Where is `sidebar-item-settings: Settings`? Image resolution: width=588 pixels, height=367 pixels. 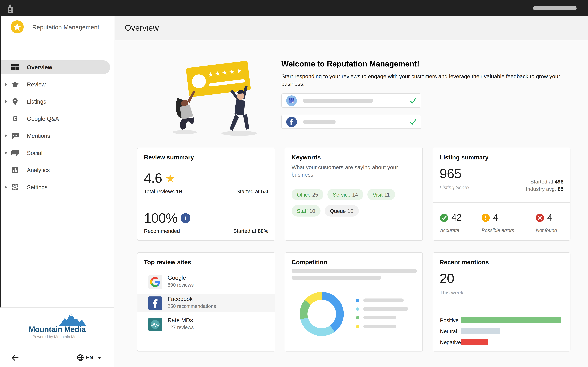 sidebar-item-settings: Settings is located at coordinates (57, 187).